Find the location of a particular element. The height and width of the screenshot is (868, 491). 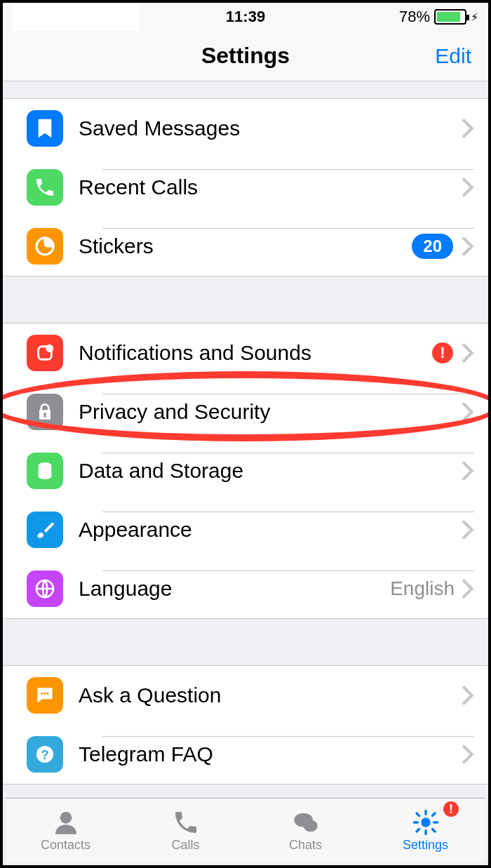

disk-icon is located at coordinates (45, 471).